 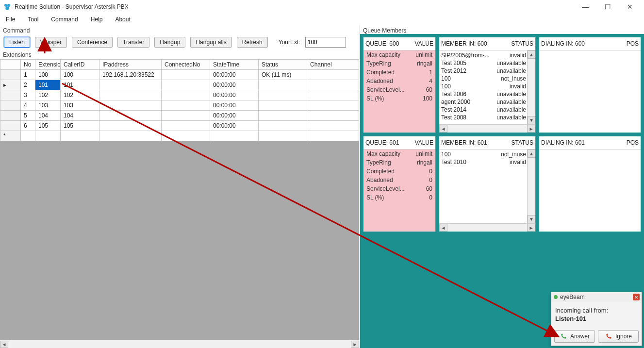 I want to click on grid-corner, so click(x=11, y=65).